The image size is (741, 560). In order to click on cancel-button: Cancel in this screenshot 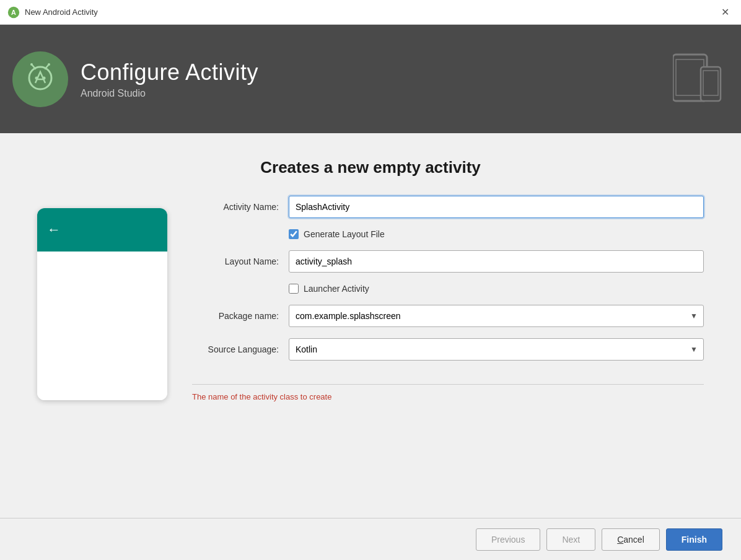, I will do `click(631, 540)`.